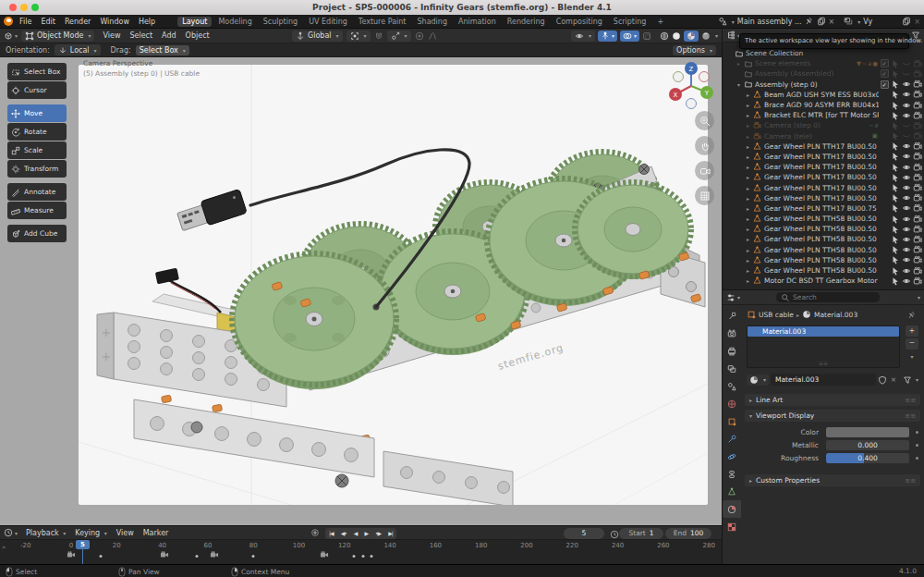 This screenshot has width=924, height=577. What do you see at coordinates (379, 36) in the screenshot?
I see `snap-magnet-icon` at bounding box center [379, 36].